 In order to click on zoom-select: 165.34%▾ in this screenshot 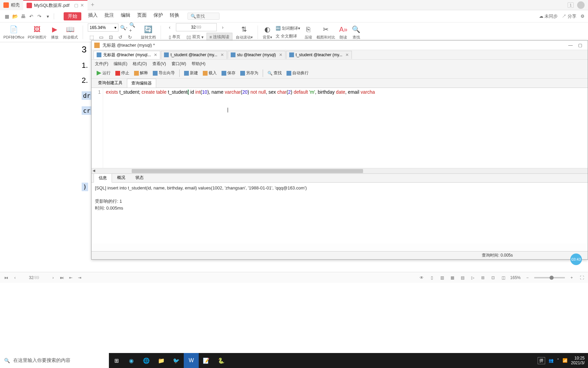, I will do `click(103, 28)`.